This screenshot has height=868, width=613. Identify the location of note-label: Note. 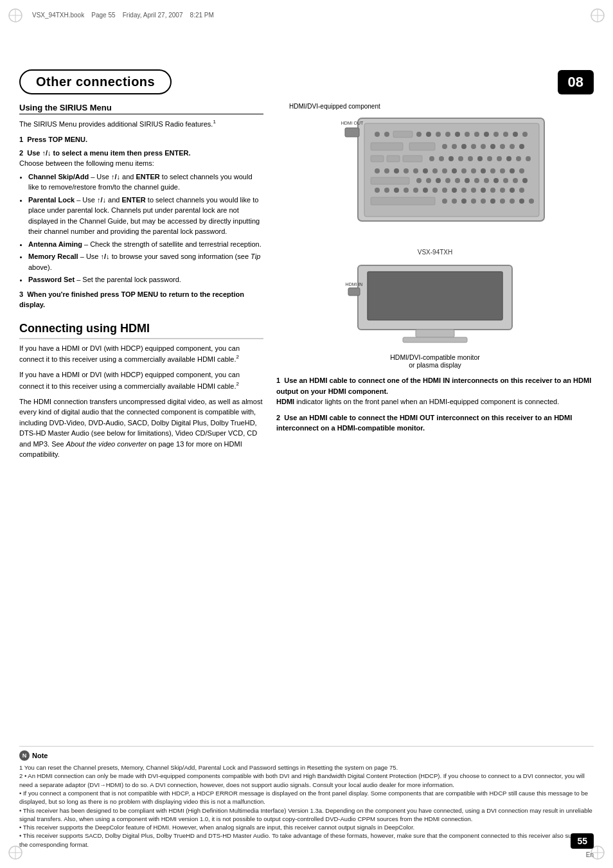
(40, 756).